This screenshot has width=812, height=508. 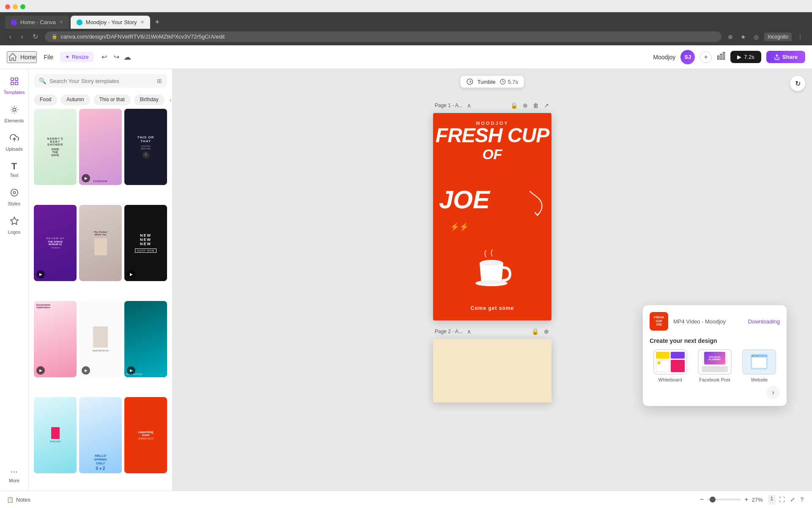 I want to click on template-card: mask look for me ▶, so click(x=101, y=339).